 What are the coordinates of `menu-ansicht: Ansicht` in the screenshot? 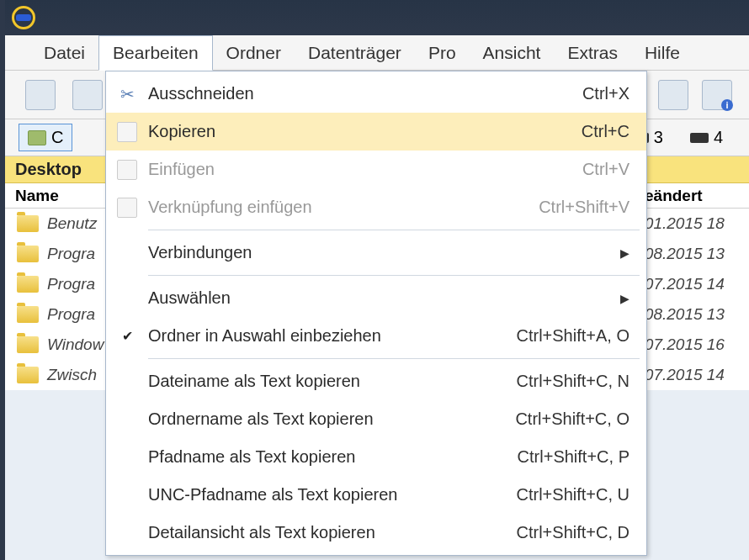 It's located at (512, 53).